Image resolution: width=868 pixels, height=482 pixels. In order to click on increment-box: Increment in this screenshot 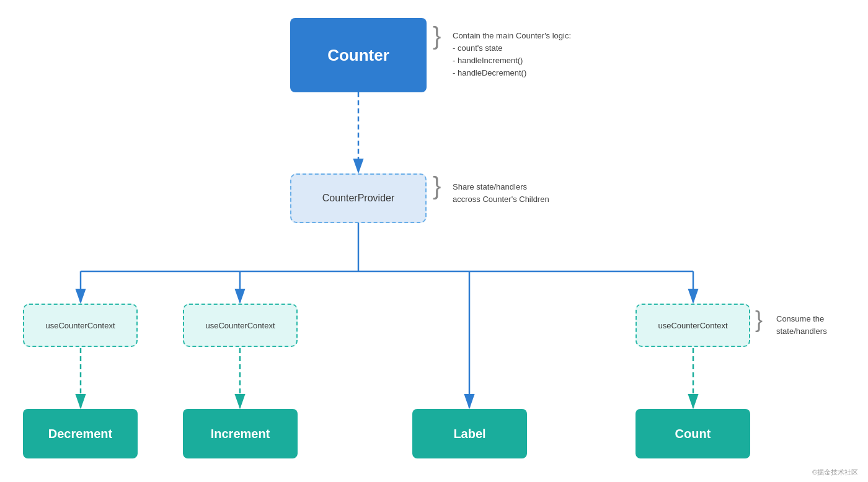, I will do `click(241, 434)`.